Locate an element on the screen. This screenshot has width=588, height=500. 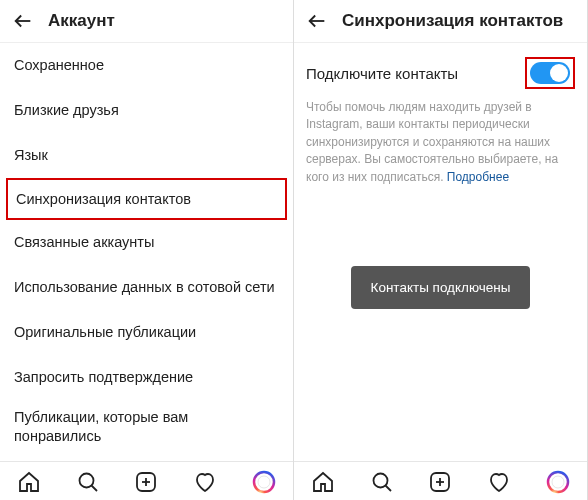
list-item-liked-posts: Публикации, которые вам понравились is located at coordinates (146, 427).